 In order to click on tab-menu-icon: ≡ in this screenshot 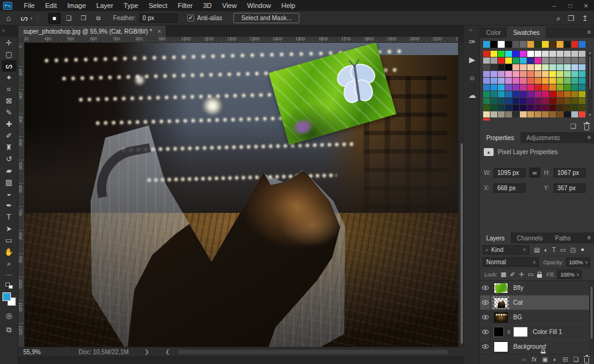, I will do `click(589, 137)`.